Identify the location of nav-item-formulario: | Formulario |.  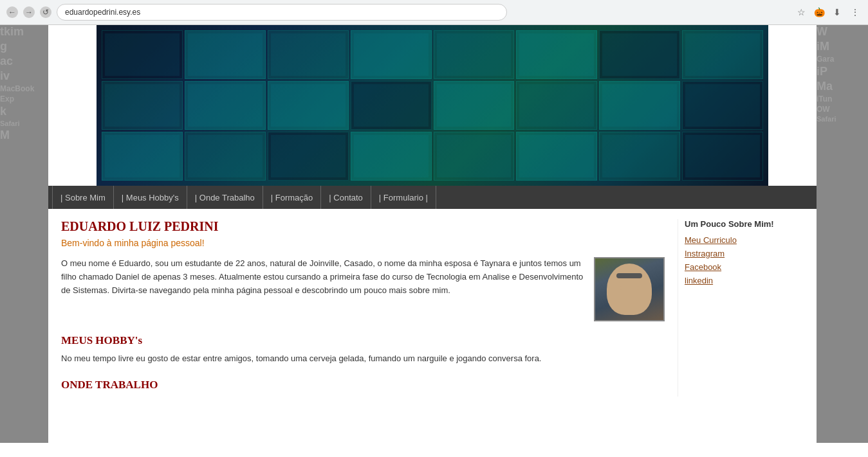
(403, 197).